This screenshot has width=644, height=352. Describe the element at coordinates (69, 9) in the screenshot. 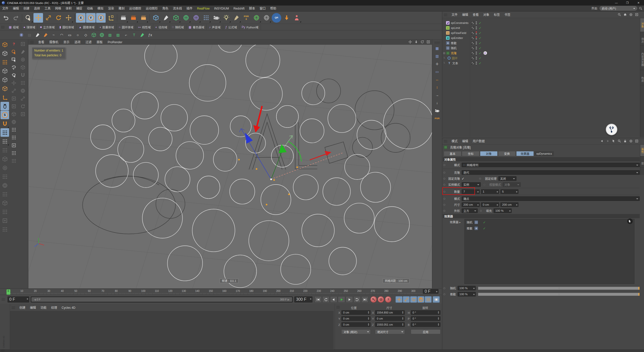

I see `menu-item: 体积` at that location.